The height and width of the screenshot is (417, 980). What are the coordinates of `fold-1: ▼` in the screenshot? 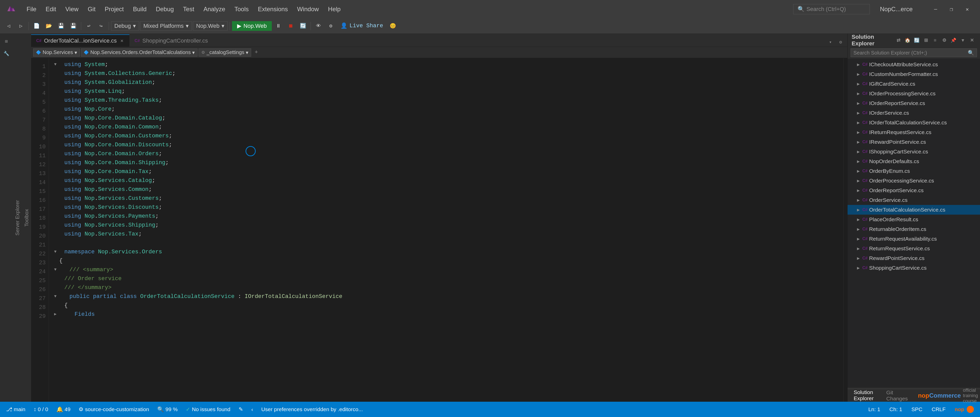 It's located at (57, 65).